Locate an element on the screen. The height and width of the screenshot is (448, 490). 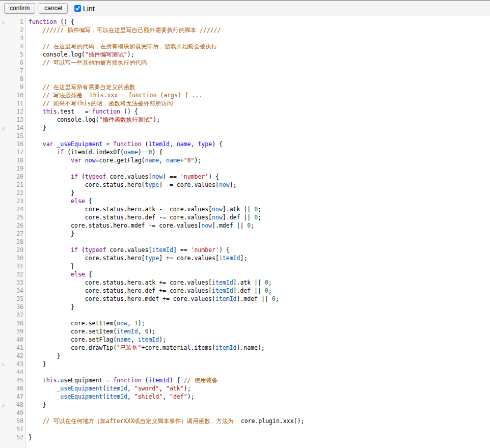
line-number: 34 is located at coordinates (13, 291).